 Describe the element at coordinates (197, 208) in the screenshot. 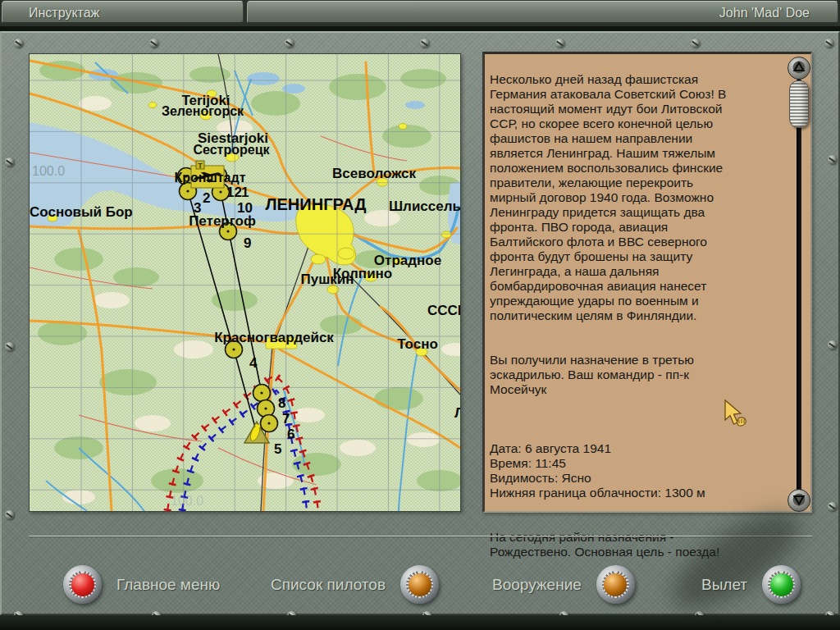

I see `waypoint-number: 3` at that location.